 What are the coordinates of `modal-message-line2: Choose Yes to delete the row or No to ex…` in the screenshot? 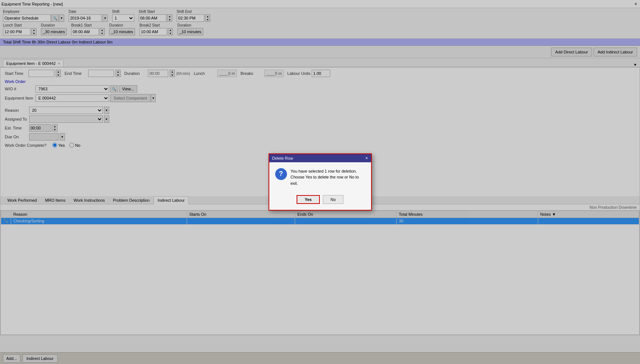 It's located at (328, 180).